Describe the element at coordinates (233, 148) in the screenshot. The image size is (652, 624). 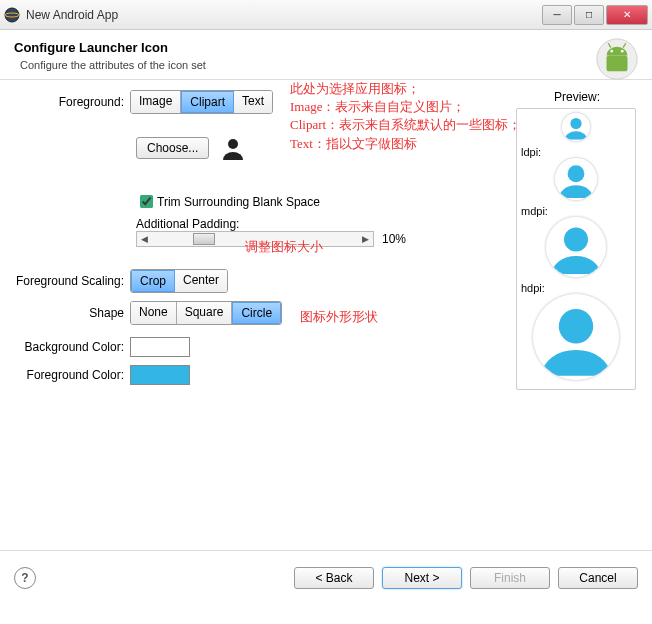
I see `clipart-preview-icon` at that location.